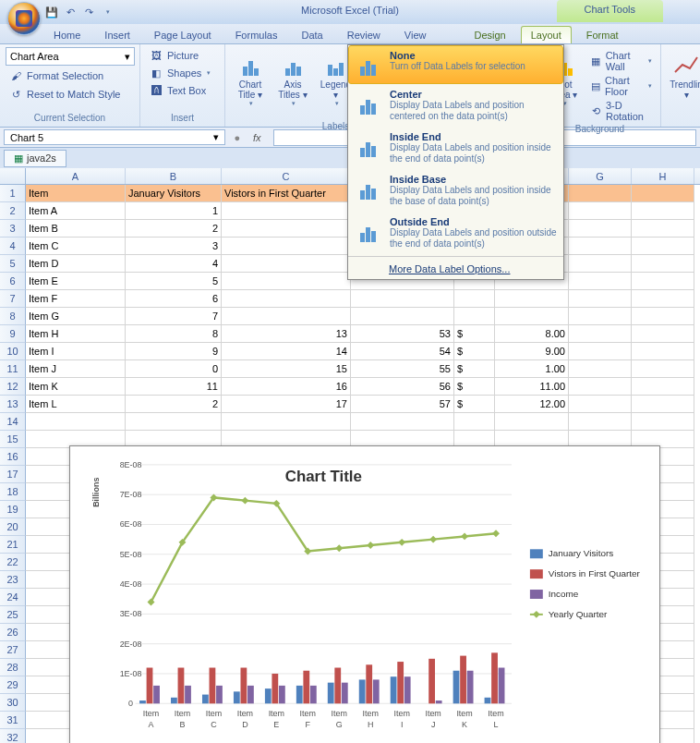 The height and width of the screenshot is (743, 700). Describe the element at coordinates (621, 111) in the screenshot. I see `rotation-button: ⟲3-D Rotation` at that location.